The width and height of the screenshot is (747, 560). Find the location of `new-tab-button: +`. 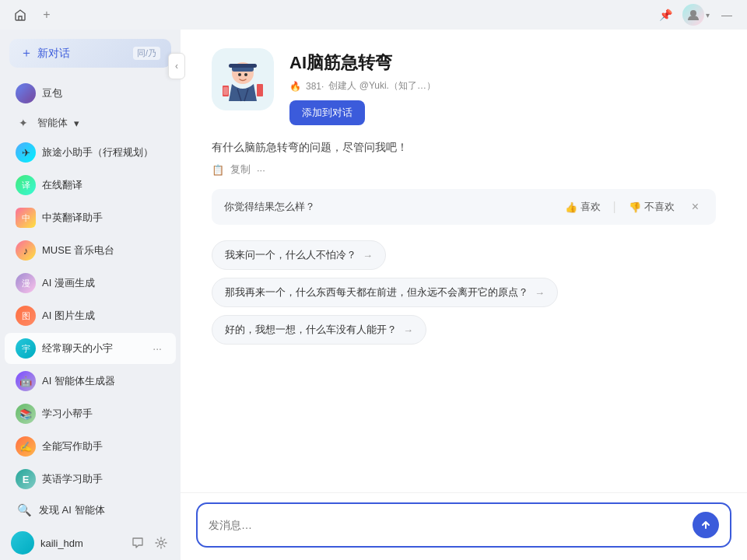

new-tab-button: + is located at coordinates (47, 15).